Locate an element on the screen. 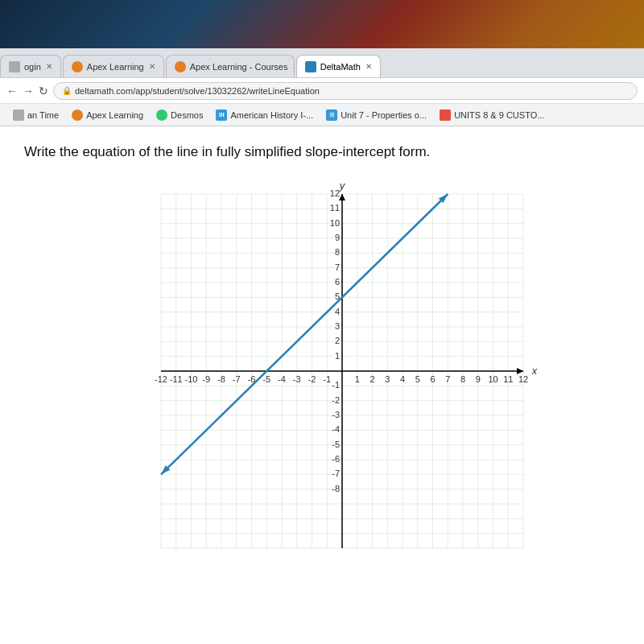 Image resolution: width=644 pixels, height=644 pixels. browser-chrome: ogin ✕ Apex Learning ✕ Apex Learning - C… is located at coordinates (322, 87).